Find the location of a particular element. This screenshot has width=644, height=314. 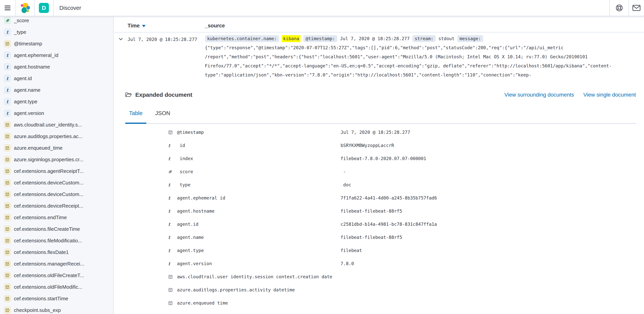

field-name: @timestamp is located at coordinates (259, 132).